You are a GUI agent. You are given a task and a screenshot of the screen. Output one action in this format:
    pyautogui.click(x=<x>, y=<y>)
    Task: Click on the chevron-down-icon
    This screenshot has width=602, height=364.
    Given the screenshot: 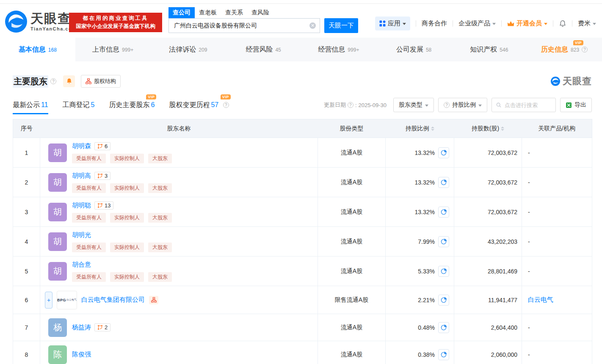 What is the action you would take?
    pyautogui.click(x=480, y=106)
    